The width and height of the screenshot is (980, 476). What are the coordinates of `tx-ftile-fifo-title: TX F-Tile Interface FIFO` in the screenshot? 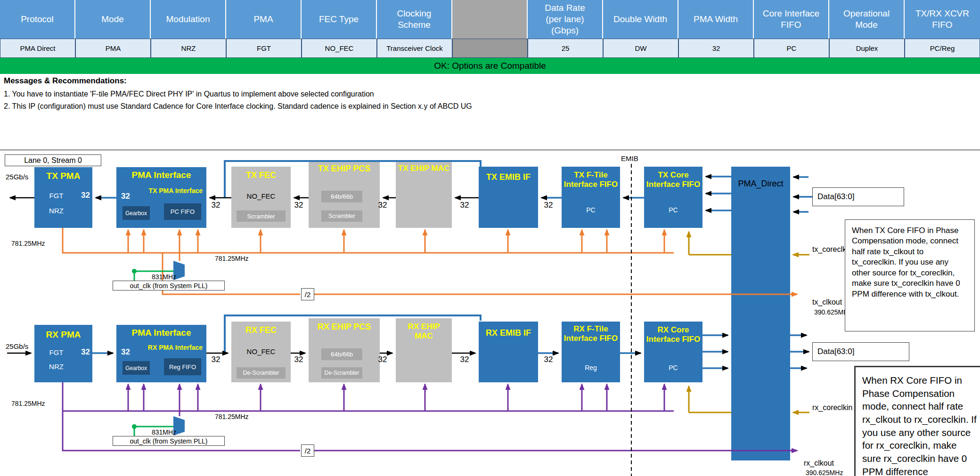 It's located at (591, 180).